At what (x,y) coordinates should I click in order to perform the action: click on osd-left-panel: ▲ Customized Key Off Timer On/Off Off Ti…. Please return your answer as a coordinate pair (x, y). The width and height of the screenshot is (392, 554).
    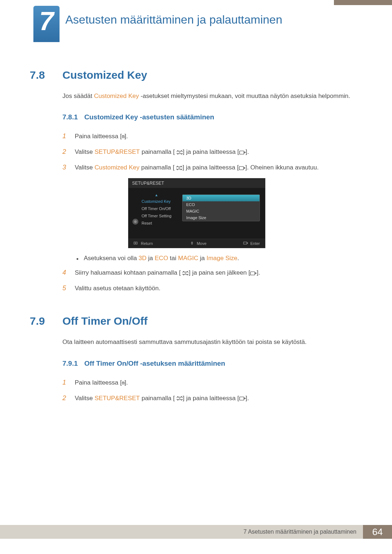
    Looking at the image, I should click on (154, 213).